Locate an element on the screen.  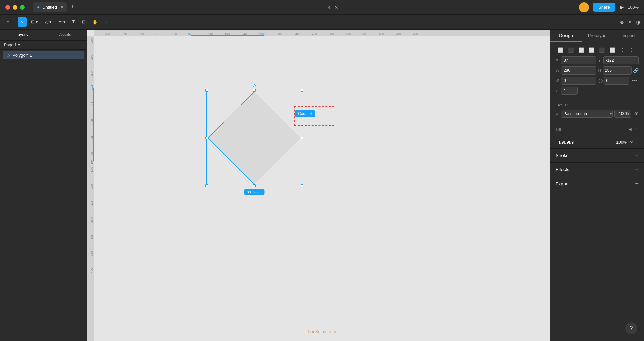
hand-icon: ✋ is located at coordinates (95, 22).